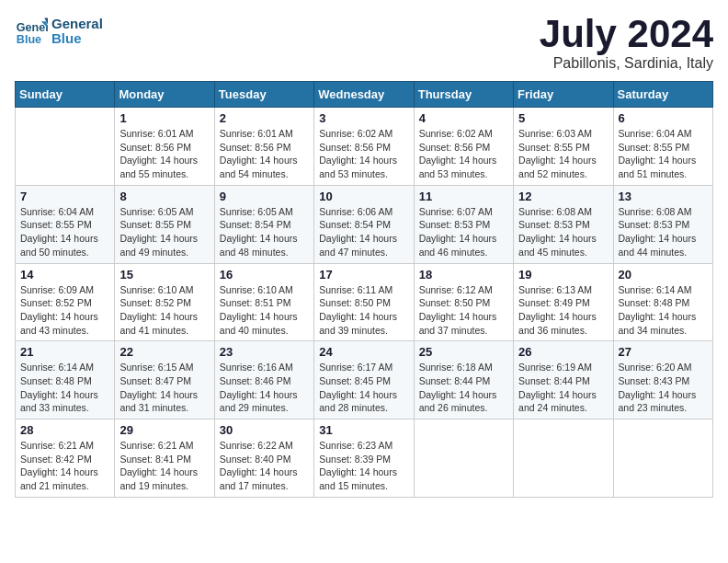 The image size is (728, 563). What do you see at coordinates (463, 232) in the screenshot?
I see `day-info: Sunrise: 6:07 AMSunset: 8:53 PMDaylight:…` at bounding box center [463, 232].